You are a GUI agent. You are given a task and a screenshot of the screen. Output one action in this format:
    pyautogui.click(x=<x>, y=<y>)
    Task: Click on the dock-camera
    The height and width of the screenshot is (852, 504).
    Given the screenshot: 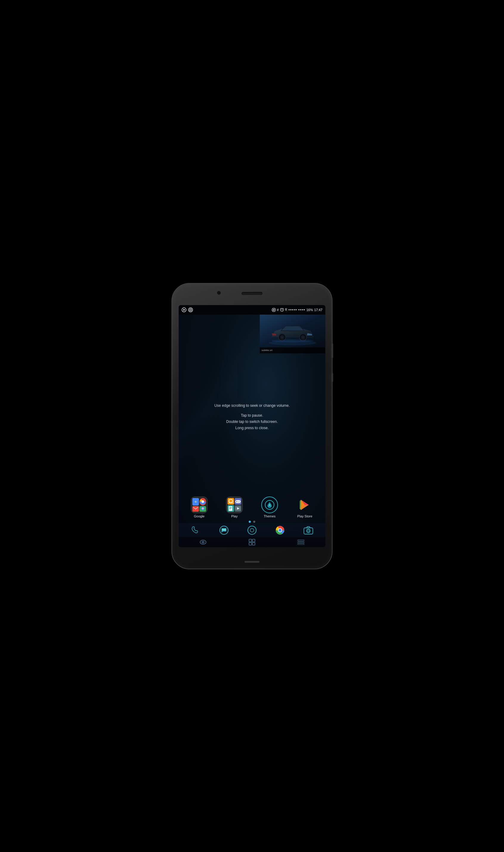 What is the action you would take?
    pyautogui.click(x=308, y=530)
    